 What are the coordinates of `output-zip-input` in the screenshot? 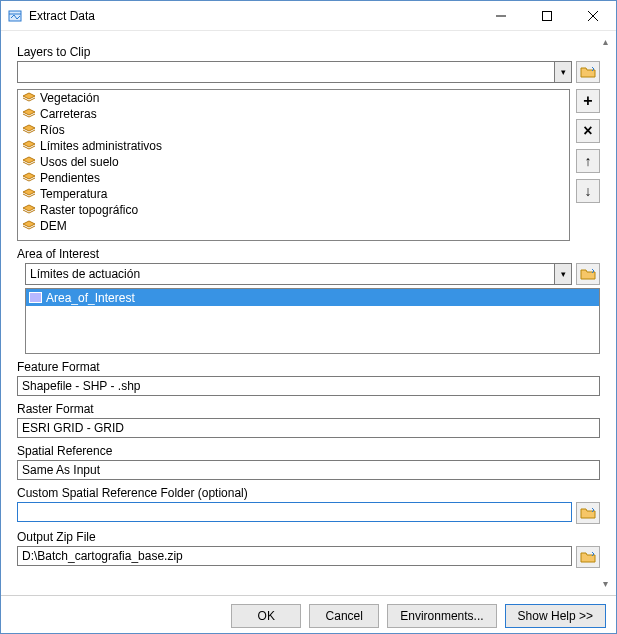 It's located at (294, 556).